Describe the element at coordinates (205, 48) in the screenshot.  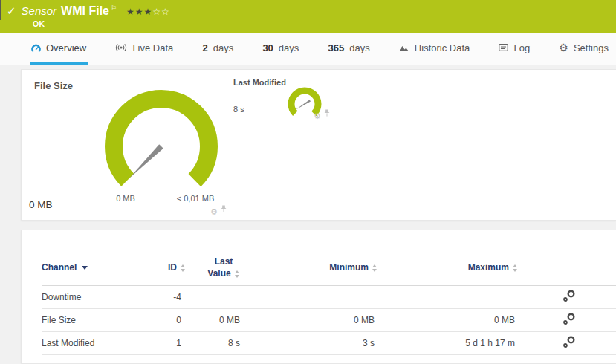
I see `tab-number: 2` at that location.